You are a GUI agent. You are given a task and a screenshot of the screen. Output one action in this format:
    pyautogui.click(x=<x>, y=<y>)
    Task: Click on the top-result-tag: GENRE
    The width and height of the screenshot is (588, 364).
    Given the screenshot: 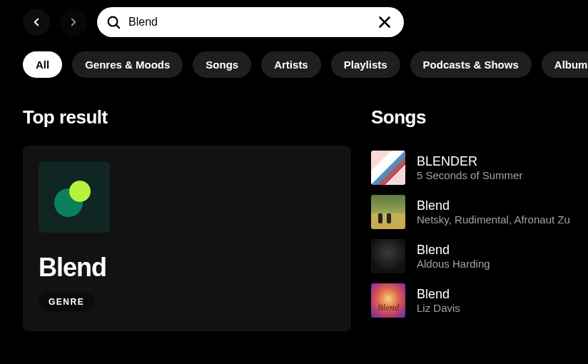 What is the action you would take?
    pyautogui.click(x=66, y=302)
    